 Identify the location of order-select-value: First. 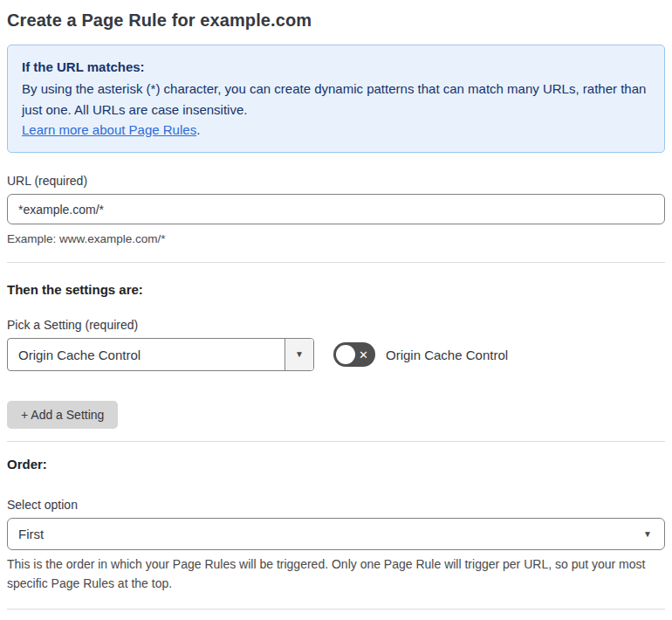
(31, 534).